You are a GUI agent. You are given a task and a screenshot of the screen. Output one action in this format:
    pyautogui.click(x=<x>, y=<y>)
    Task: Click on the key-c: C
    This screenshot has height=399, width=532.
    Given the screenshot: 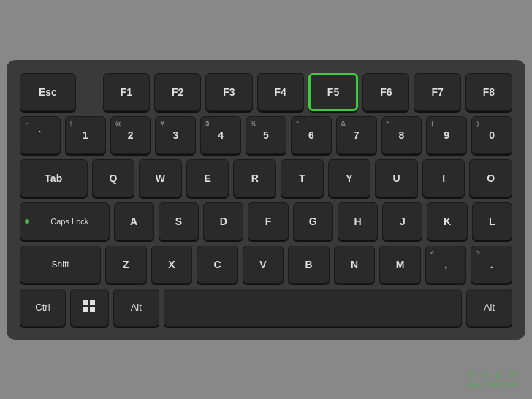 What is the action you would take?
    pyautogui.click(x=218, y=265)
    